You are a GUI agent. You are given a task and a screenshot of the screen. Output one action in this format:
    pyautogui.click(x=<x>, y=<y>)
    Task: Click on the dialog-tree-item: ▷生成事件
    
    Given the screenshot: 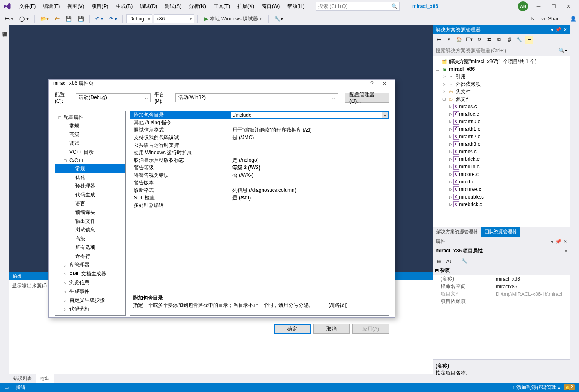 What is the action you would take?
    pyautogui.click(x=90, y=292)
    